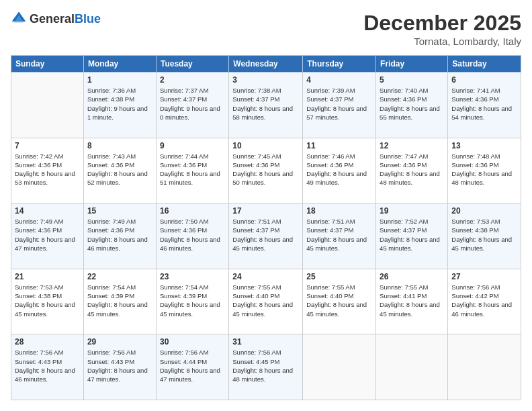 This screenshot has height=411, width=532. I want to click on day-header-saturday: Saturday, so click(485, 64).